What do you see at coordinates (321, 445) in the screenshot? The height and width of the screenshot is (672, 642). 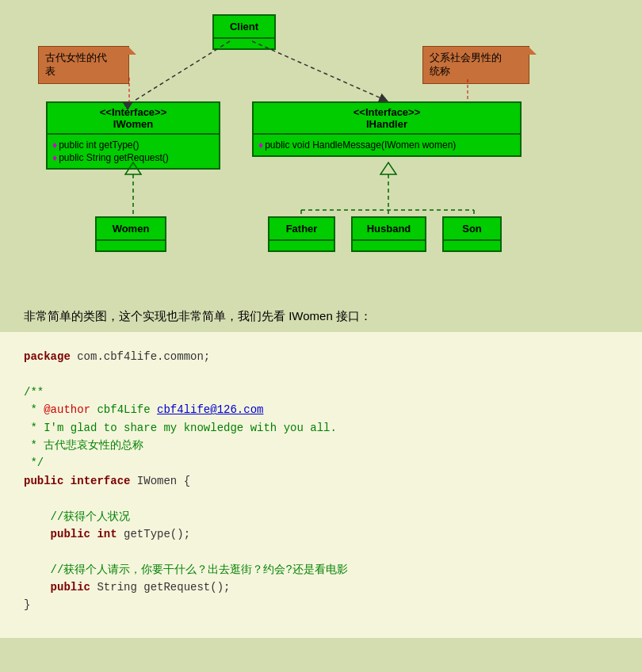 I see `code-javadoc-line2: * 古代悲哀女性的总称` at bounding box center [321, 445].